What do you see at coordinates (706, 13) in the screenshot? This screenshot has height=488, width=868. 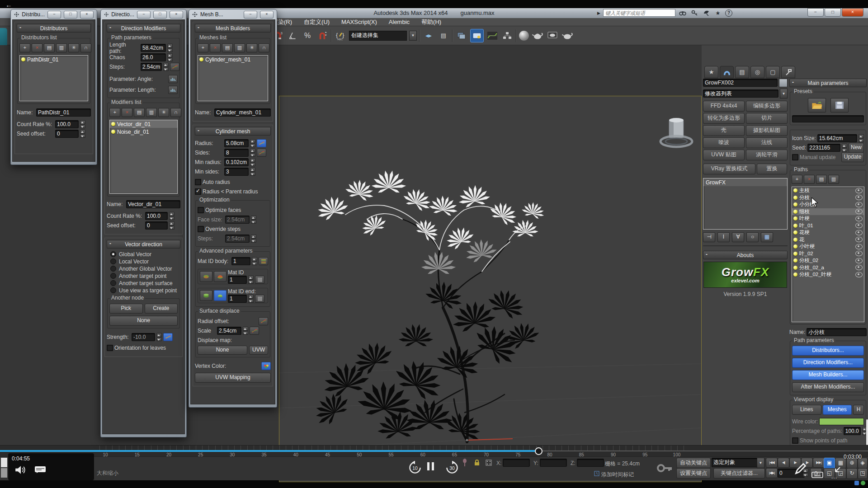 I see `communication-center-icon` at bounding box center [706, 13].